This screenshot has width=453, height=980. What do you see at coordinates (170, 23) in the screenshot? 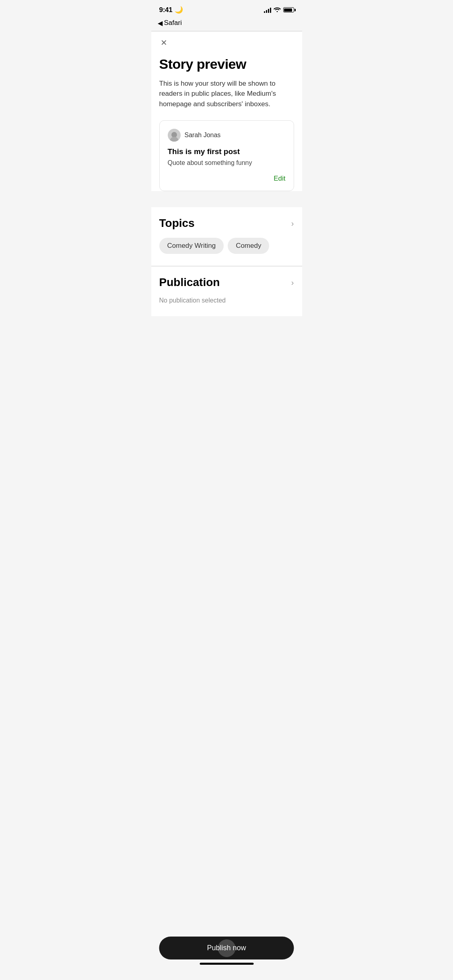
I see `back-button: ◀ Safari` at bounding box center [170, 23].